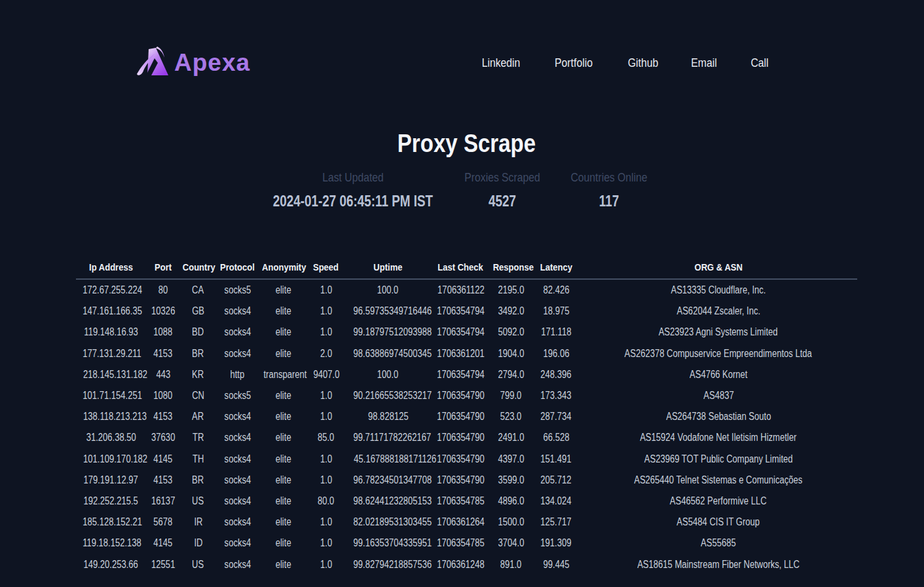 Image resolution: width=924 pixels, height=587 pixels. What do you see at coordinates (511, 290) in the screenshot?
I see `cell-response: 2195.0` at bounding box center [511, 290].